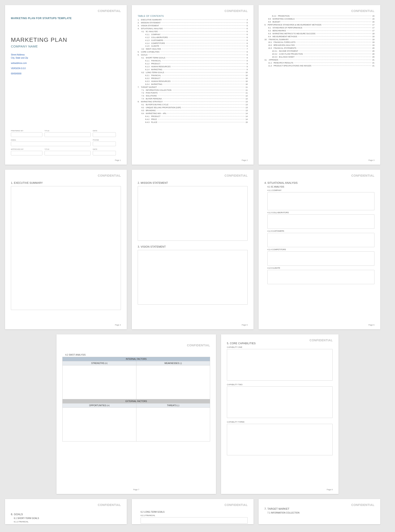 The image size is (395, 532). What do you see at coordinates (193, 67) in the screenshot?
I see `toc-entry: 6.1.3HUMAN RESOURCES9` at bounding box center [193, 67].